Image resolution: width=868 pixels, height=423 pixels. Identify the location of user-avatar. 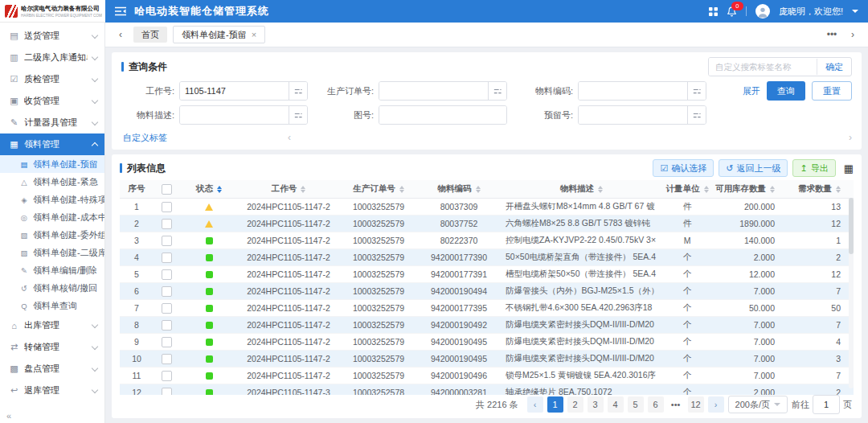
(763, 11).